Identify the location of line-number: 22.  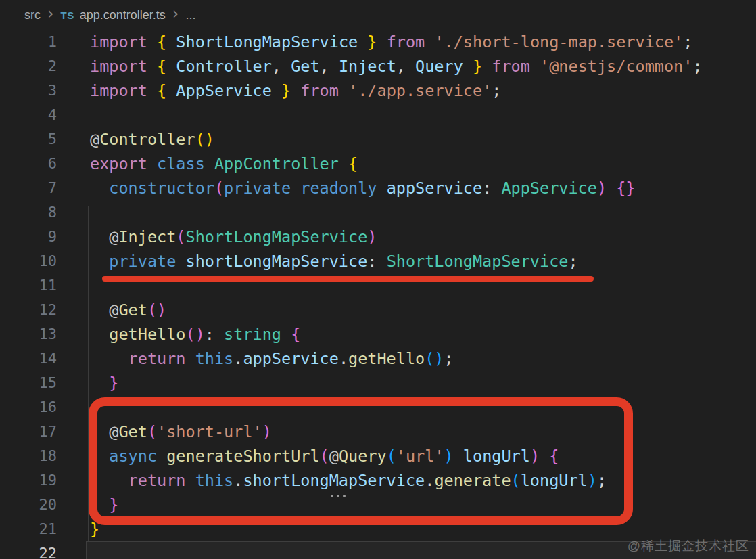
(28, 550).